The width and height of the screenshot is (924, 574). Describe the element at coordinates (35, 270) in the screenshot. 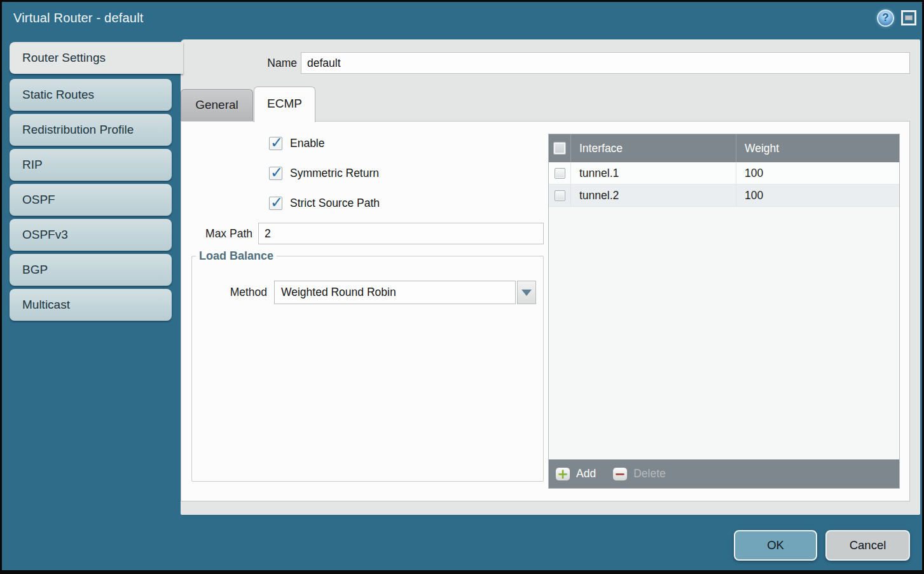

I see `sidebar-item-label: BGP` at that location.